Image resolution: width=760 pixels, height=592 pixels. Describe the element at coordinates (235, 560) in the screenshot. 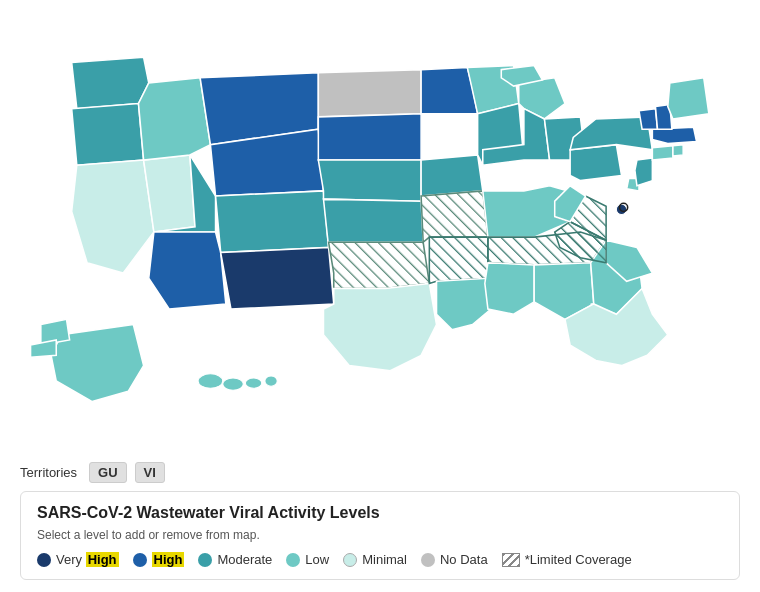

I see `legend-moderate: Moderate` at that location.